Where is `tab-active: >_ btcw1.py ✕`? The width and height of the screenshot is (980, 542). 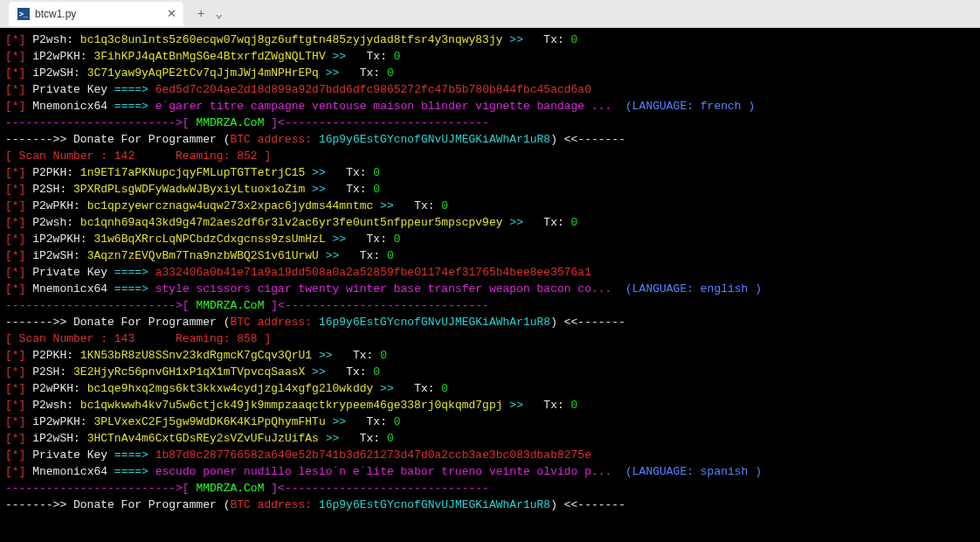 tab-active: >_ btcw1.py ✕ is located at coordinates (96, 14).